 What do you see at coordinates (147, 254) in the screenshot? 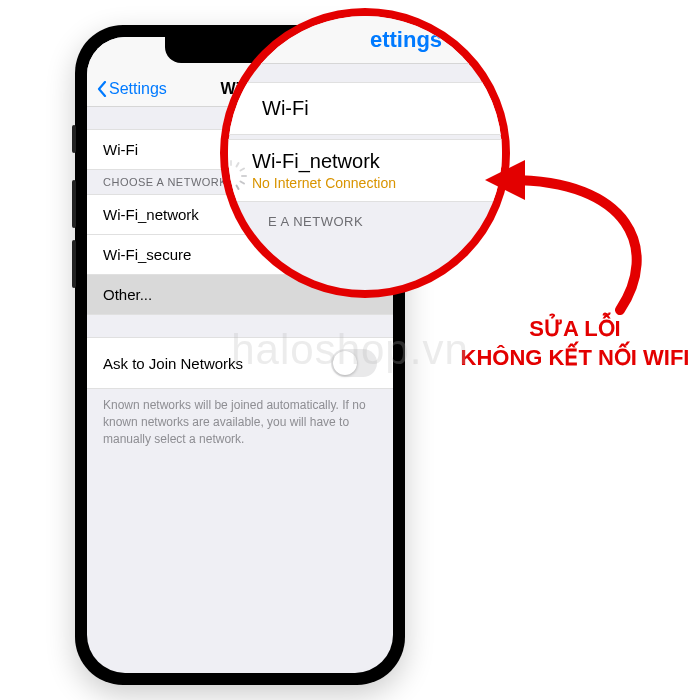
I see `network-name: Wi-Fi_secure` at bounding box center [147, 254].